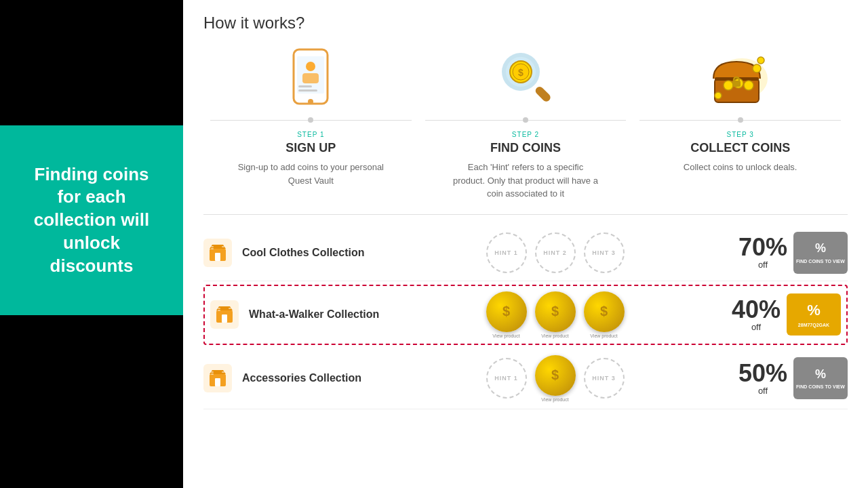 This screenshot has height=488, width=868. I want to click on view-product-2-2: View product, so click(555, 336).